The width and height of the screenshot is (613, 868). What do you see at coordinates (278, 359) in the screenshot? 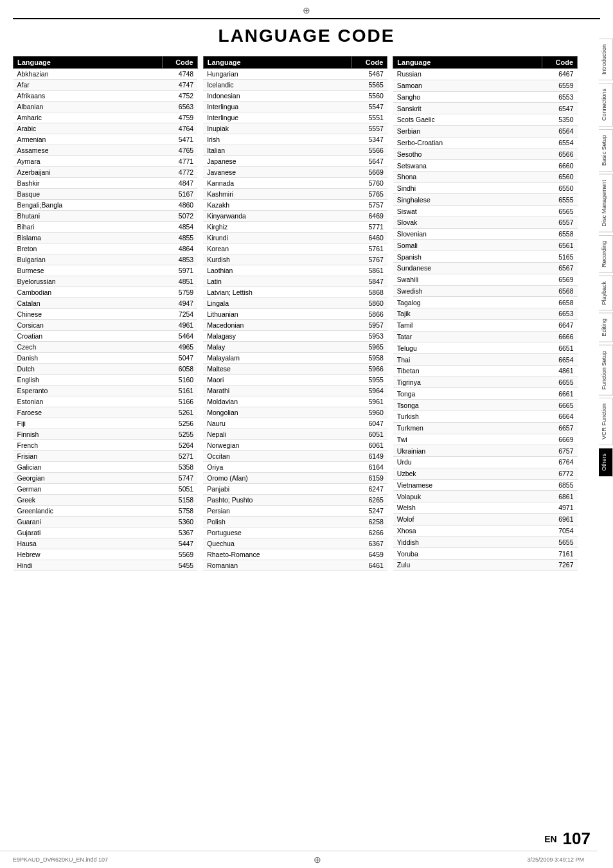
I see `language-cell: Malayalam` at bounding box center [278, 359].